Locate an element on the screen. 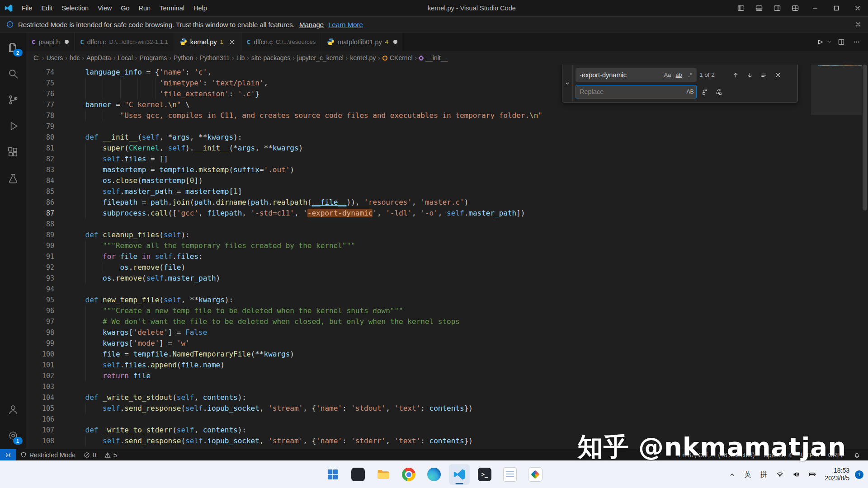 The width and height of the screenshot is (868, 488). ime-pinyin-indicator: 拼 is located at coordinates (764, 474).